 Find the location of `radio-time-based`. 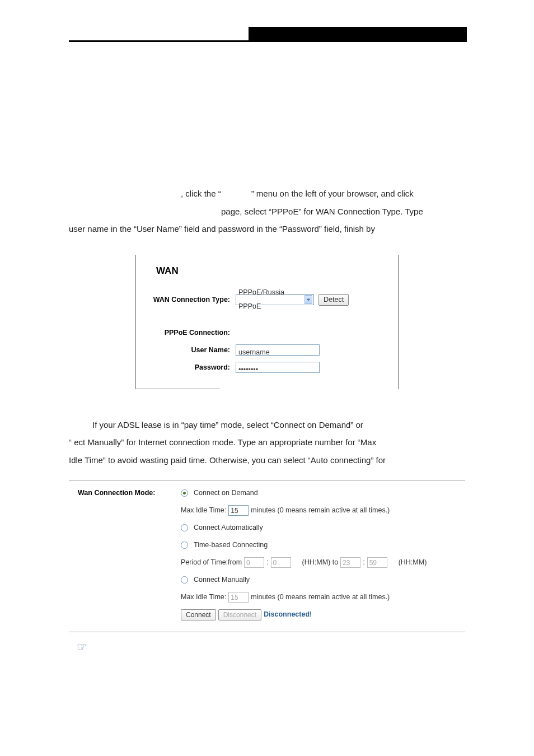

radio-time-based is located at coordinates (185, 545).